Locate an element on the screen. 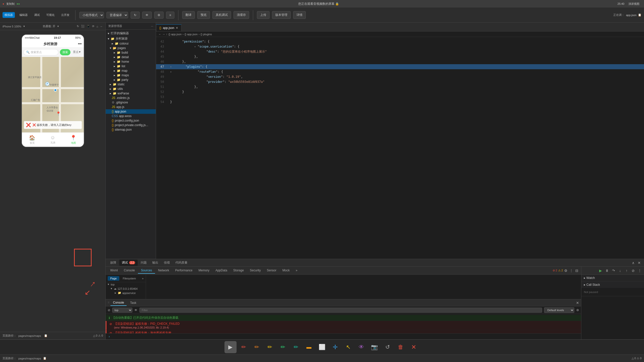  cloud-btn: 云开发 is located at coordinates (65, 15).